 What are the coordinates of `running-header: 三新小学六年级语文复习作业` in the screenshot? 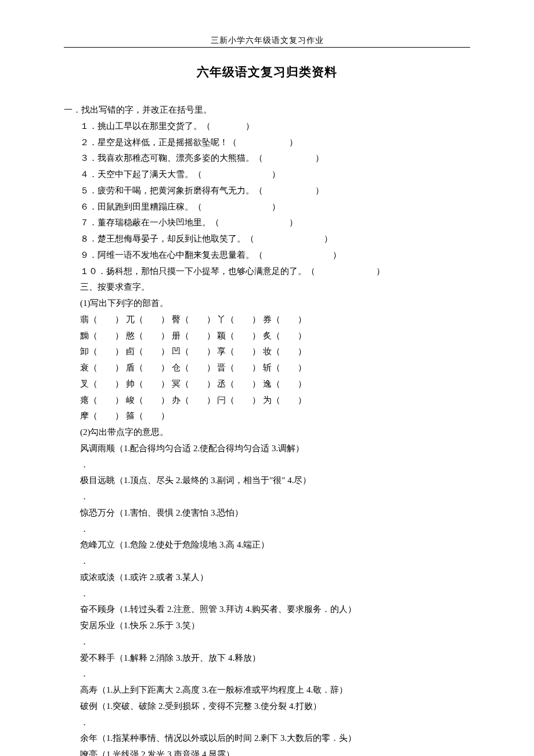 It's located at (267, 41).